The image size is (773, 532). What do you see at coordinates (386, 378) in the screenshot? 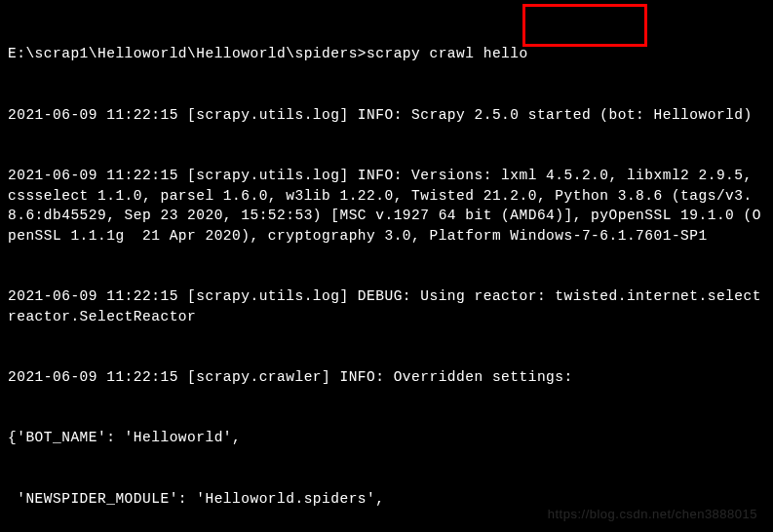
I see `terminal-line: 2021-06-09 11:22:15 [scrapy.crawler] INF…` at bounding box center [386, 378].